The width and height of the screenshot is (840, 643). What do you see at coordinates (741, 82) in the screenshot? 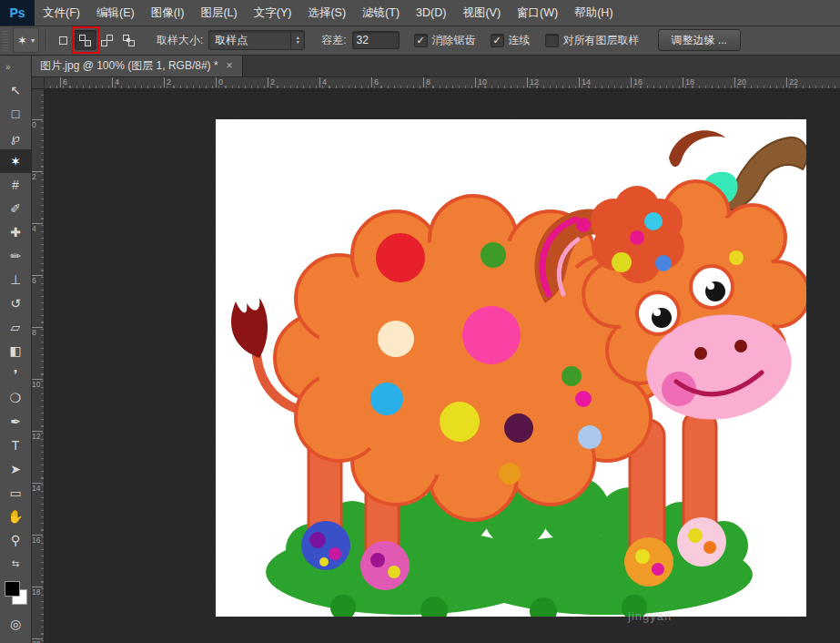
I see `h-ruler-label: 20` at bounding box center [741, 82].